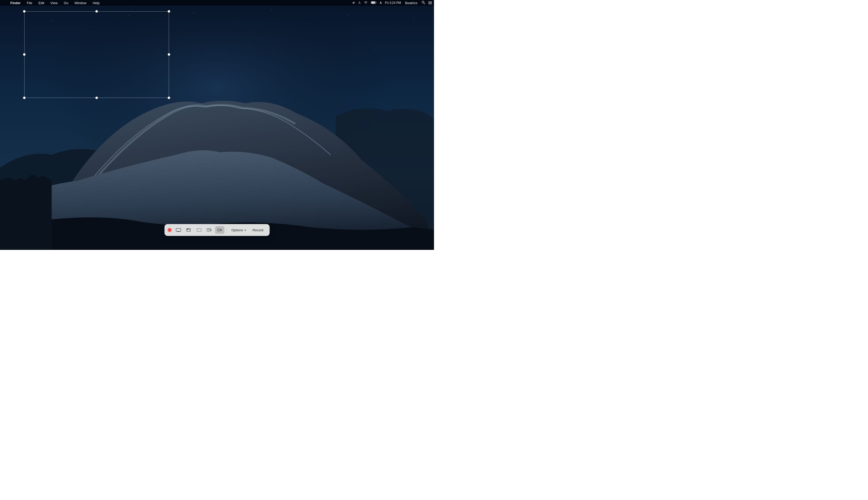  Describe the element at coordinates (354, 3) in the screenshot. I see `eye-icon: 👁` at that location.